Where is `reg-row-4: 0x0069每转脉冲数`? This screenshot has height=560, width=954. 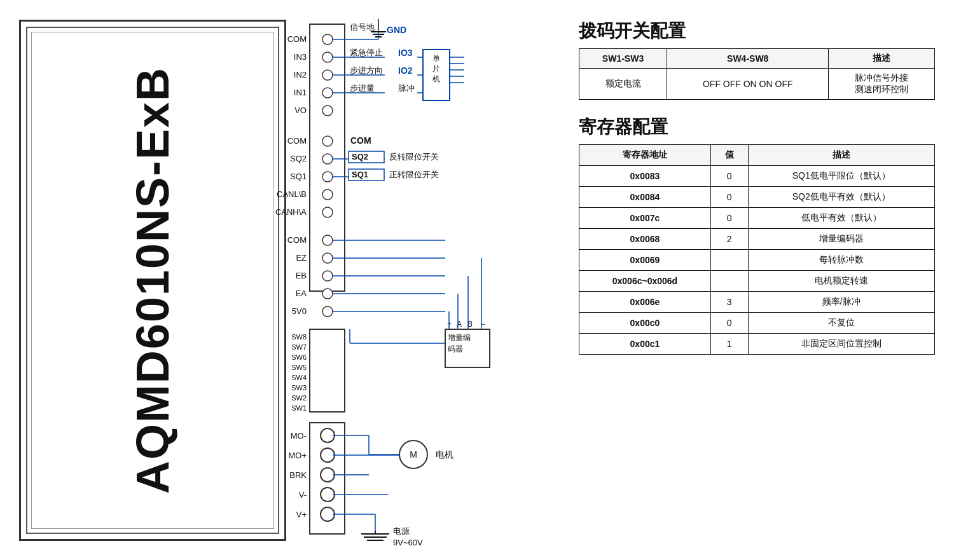
reg-row-4: 0x0069每转脉冲数 is located at coordinates (757, 261).